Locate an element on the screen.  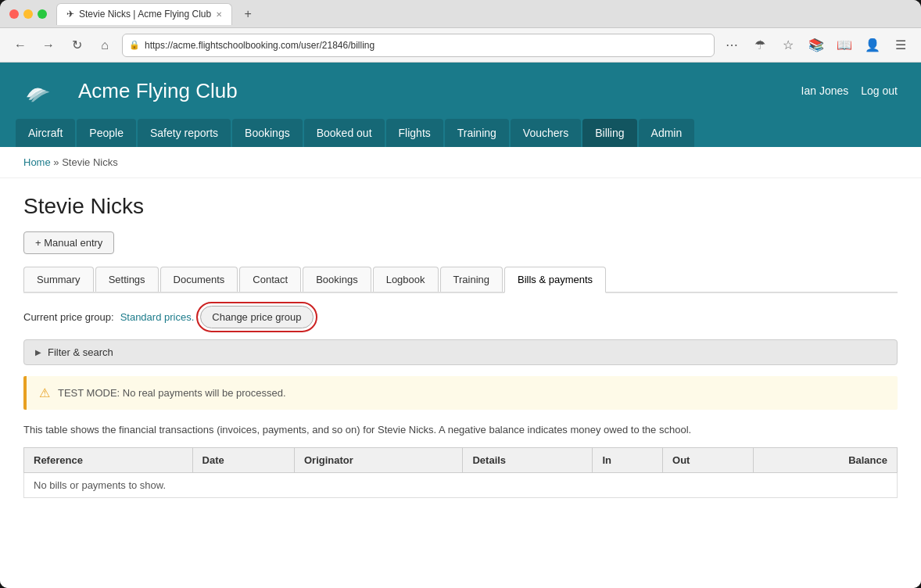
table-header-row: Reference Date Originator Details In Out… is located at coordinates (461, 460).